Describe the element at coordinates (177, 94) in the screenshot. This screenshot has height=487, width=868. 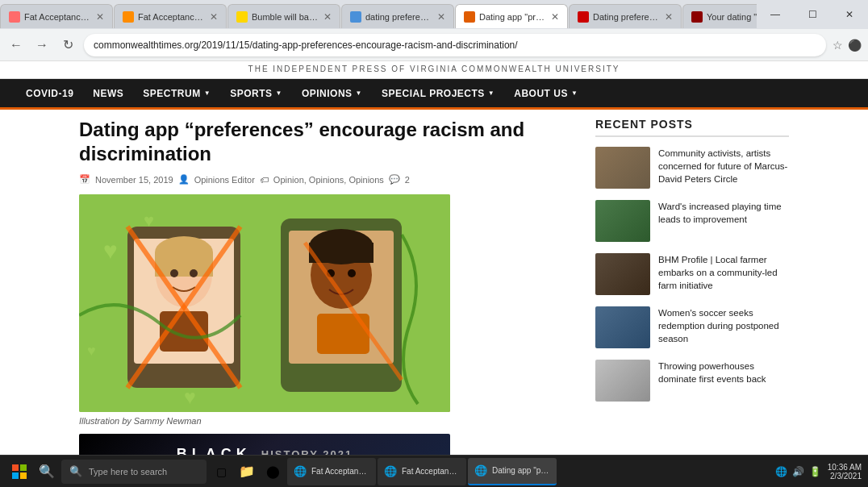
I see `nav-item-spectrum: SPECTRUM ▼` at that location.